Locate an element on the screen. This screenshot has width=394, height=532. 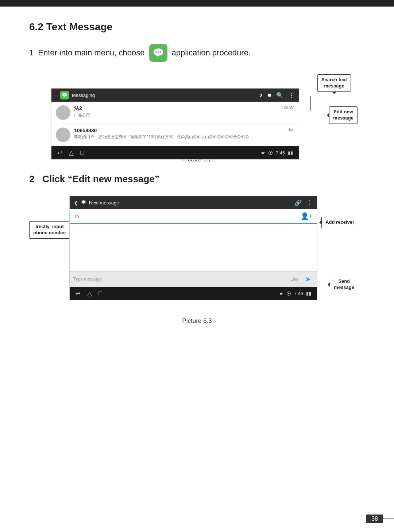
recent-btn-2: □ is located at coordinates (100, 293).